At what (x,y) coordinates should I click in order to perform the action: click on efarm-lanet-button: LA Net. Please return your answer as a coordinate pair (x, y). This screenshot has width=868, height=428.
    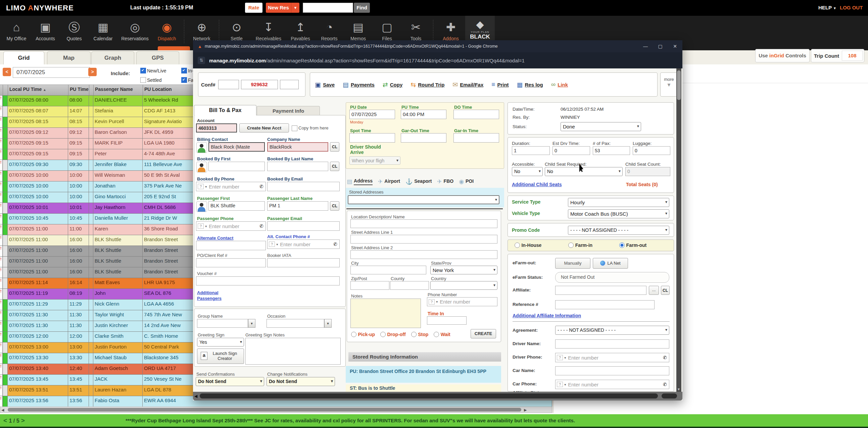
    Looking at the image, I should click on (611, 263).